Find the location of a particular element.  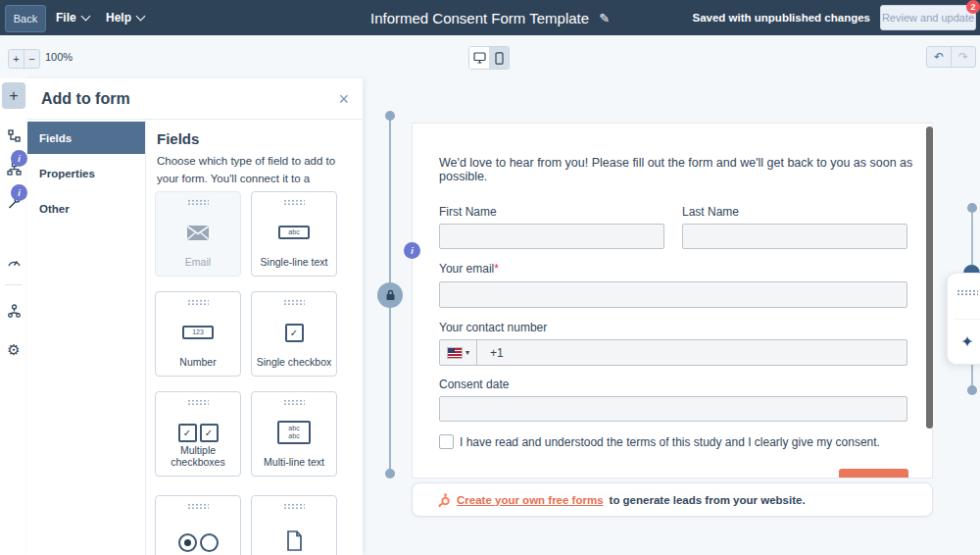

hubspot-sprocket-icon is located at coordinates (445, 500).